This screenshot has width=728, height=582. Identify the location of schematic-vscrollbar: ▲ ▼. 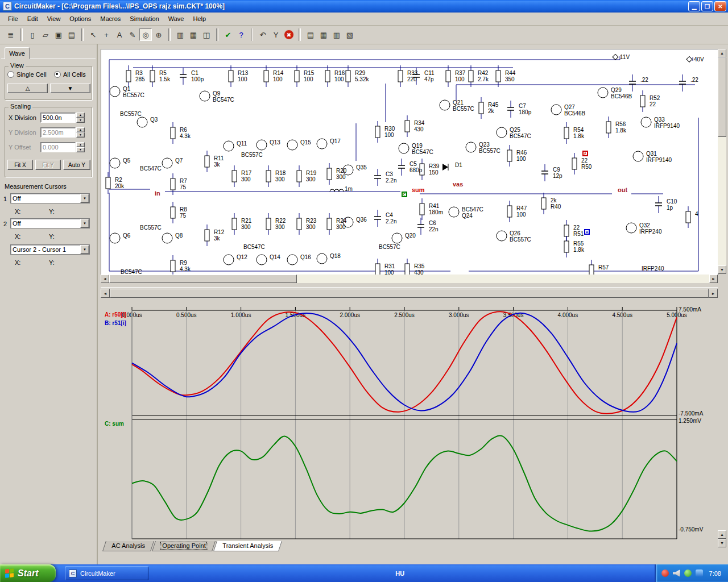
(722, 161).